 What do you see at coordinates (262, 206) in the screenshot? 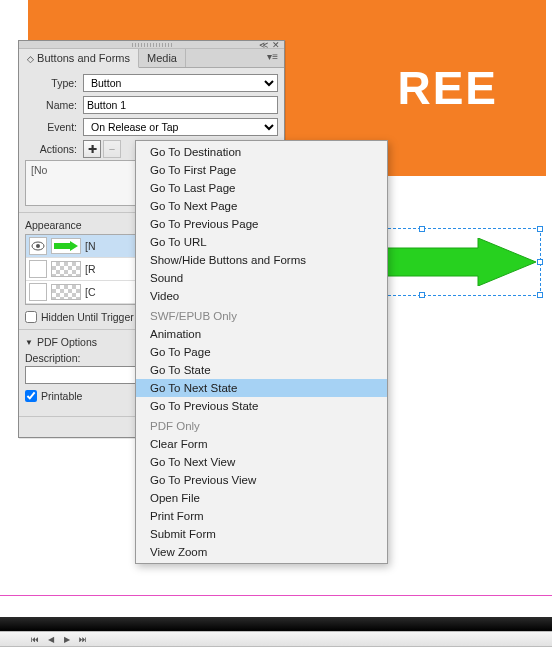
I see `menu-item: Go To Next Page` at bounding box center [262, 206].